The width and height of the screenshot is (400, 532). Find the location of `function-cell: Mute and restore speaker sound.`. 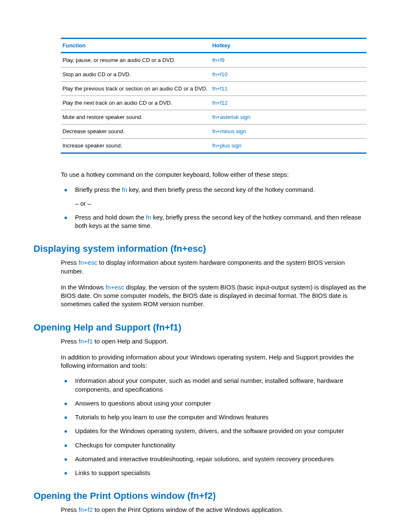

function-cell: Mute and restore speaker sound. is located at coordinates (136, 117).